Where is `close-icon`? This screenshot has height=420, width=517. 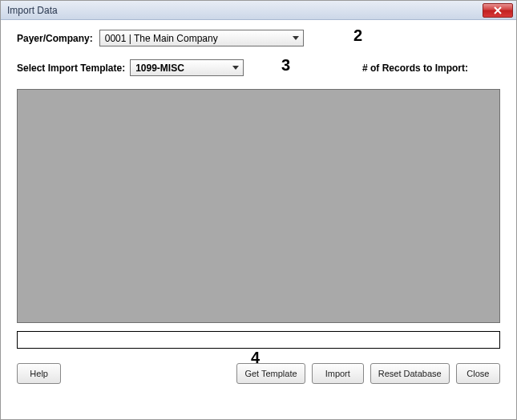 close-icon is located at coordinates (498, 10).